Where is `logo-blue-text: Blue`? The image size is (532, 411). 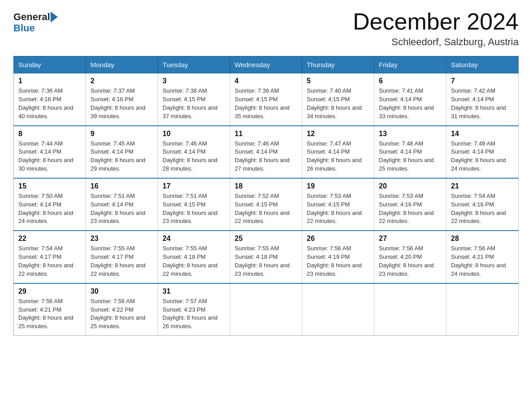
logo-blue-text: Blue is located at coordinates (24, 28).